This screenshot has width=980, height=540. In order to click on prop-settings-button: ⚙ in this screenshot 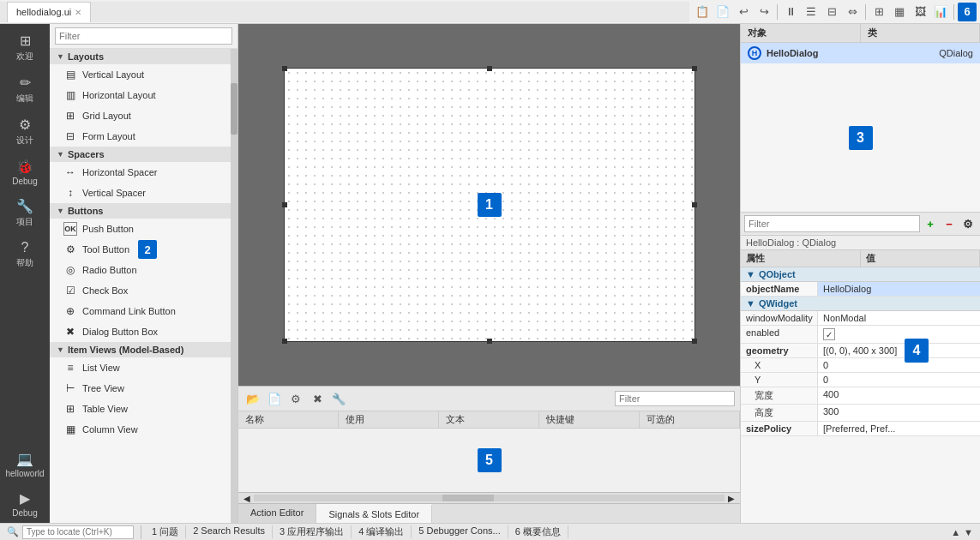, I will do `click(968, 224)`.